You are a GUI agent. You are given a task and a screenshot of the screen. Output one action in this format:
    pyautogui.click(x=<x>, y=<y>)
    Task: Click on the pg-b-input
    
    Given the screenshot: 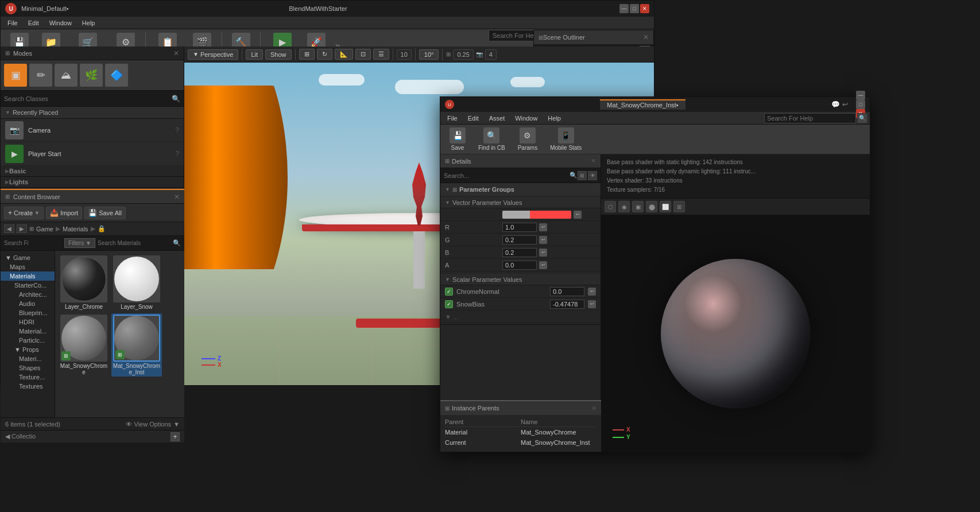 What is the action you would take?
    pyautogui.click(x=520, y=253)
    